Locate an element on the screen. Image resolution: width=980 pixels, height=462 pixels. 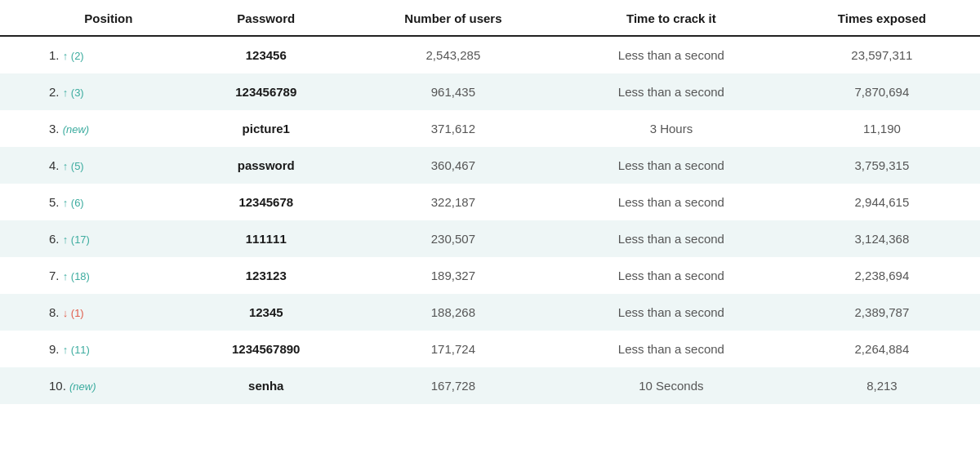
times-exposed-cell: 11,190 is located at coordinates (882, 129).